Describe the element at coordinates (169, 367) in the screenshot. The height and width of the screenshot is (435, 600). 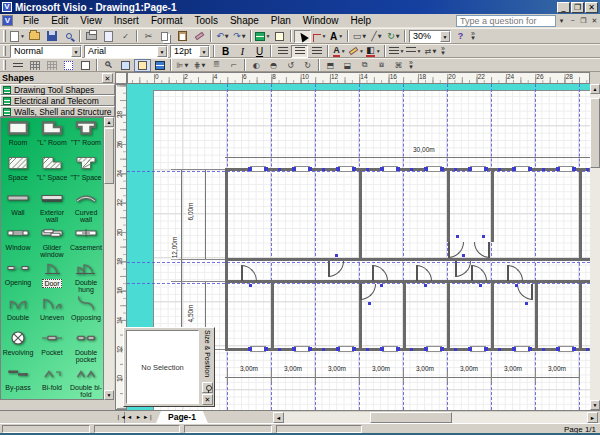
I see `size-position-window: No Selection Size & Position ✕` at that location.